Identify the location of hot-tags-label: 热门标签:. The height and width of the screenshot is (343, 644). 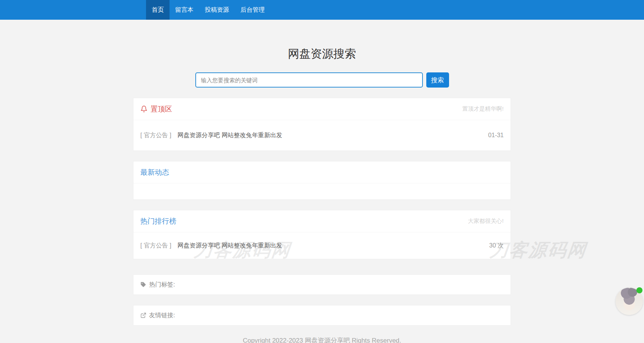
(162, 285).